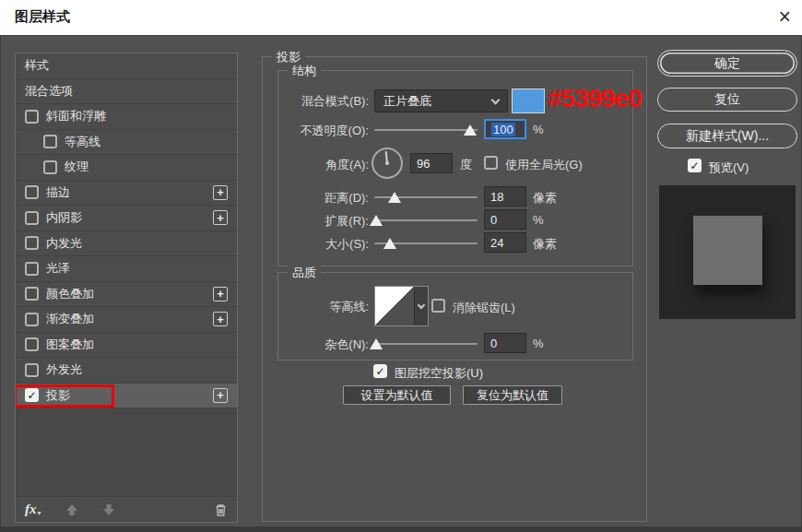  Describe the element at coordinates (324, 198) in the screenshot. I see `distance-label: 距离(D):` at that location.